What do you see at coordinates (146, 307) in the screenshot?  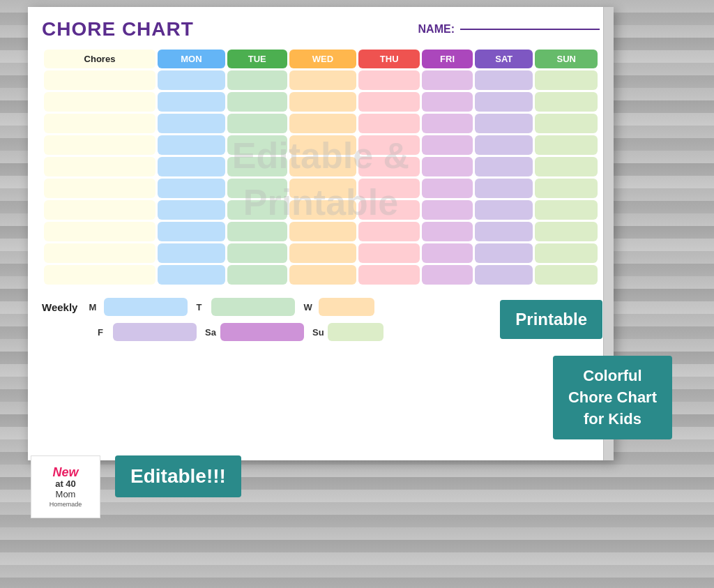 I see `weekly-m-box` at bounding box center [146, 307].